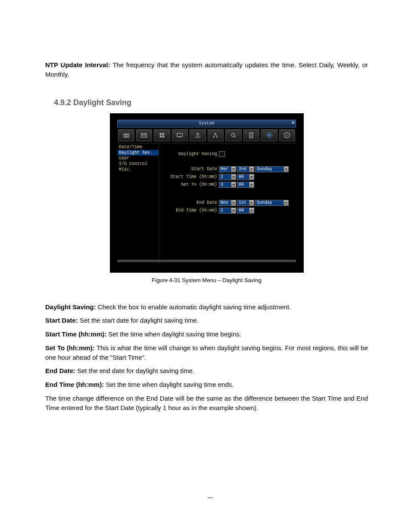  I want to click on dst-checkbox, so click(222, 154).